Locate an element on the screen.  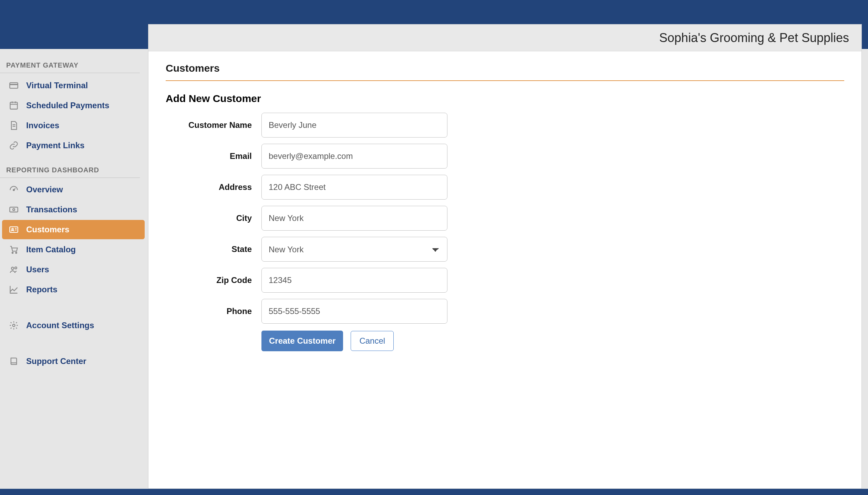
sidebar-item-users: Users is located at coordinates (73, 270).